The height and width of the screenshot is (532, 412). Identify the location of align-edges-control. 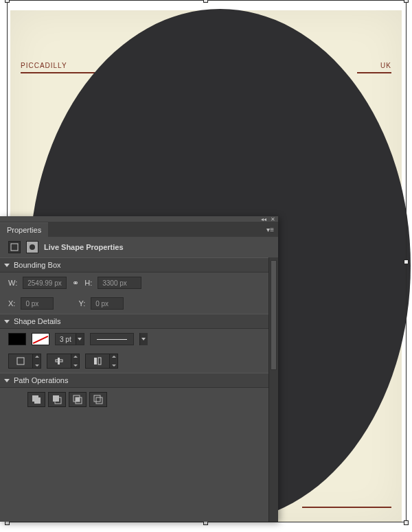
(25, 361).